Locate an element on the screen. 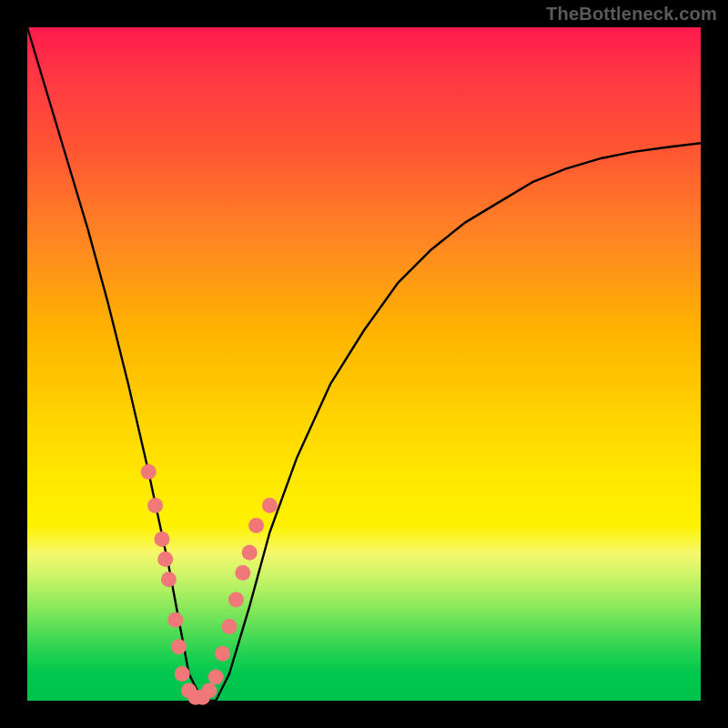  marker-group is located at coordinates (209, 584).